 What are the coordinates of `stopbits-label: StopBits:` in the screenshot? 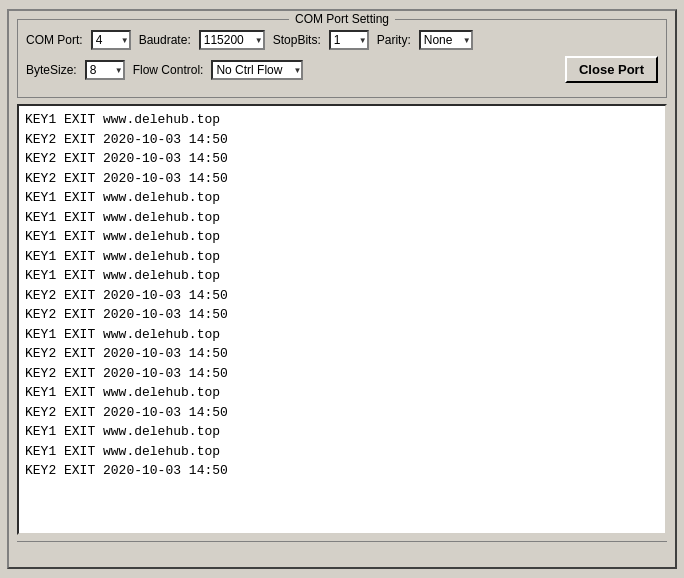 It's located at (297, 40).